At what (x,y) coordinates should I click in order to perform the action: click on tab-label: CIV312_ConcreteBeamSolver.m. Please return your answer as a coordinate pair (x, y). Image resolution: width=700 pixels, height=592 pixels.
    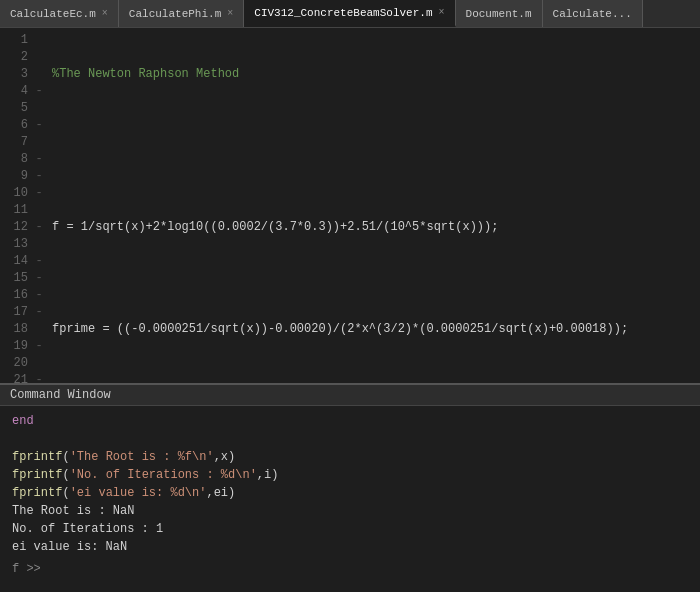
    Looking at the image, I should click on (343, 13).